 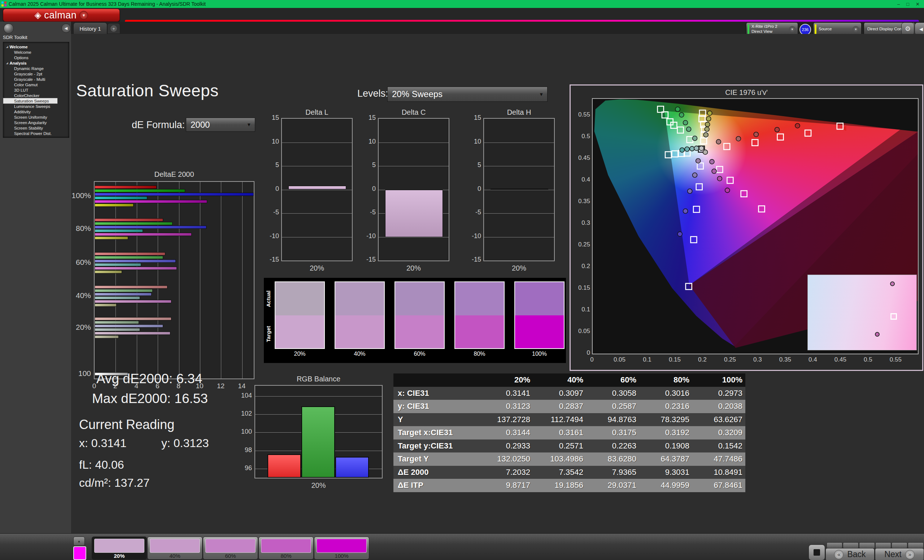 I want to click on deltae-bar-60%-3, so click(x=118, y=265).